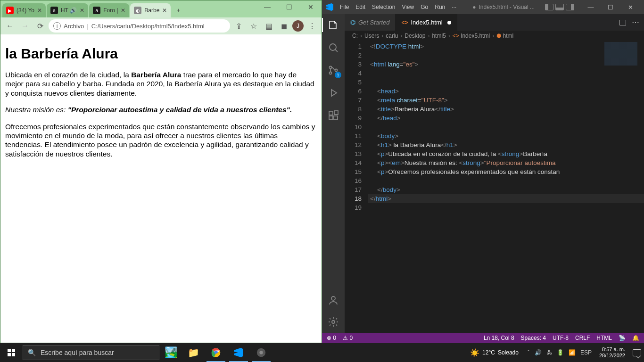 Image resolution: width=644 pixels, height=362 pixels. Describe the element at coordinates (150, 10) in the screenshot. I see `browser-tab-3: ◐Barbe✕` at that location.